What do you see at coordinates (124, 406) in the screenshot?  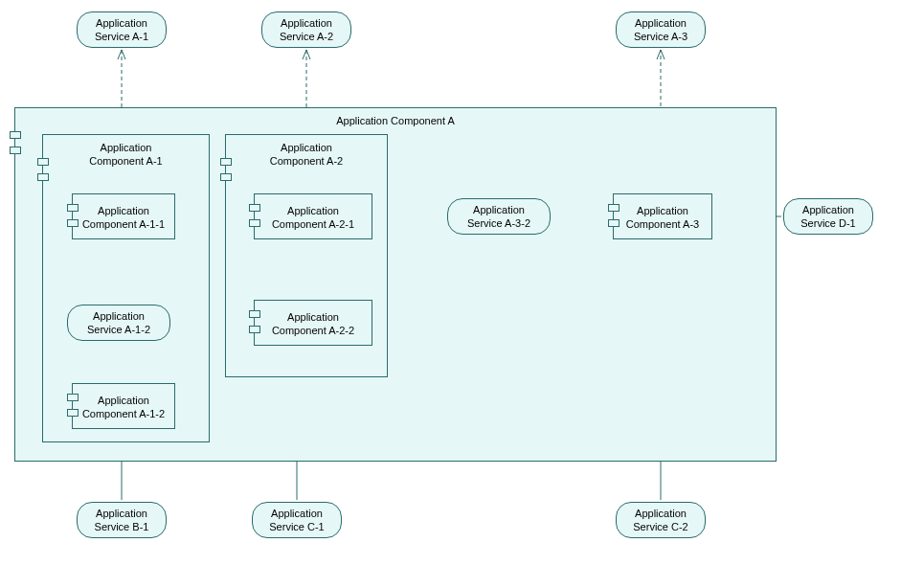 I see `component-a12: ApplicationComponent A-1-2` at bounding box center [124, 406].